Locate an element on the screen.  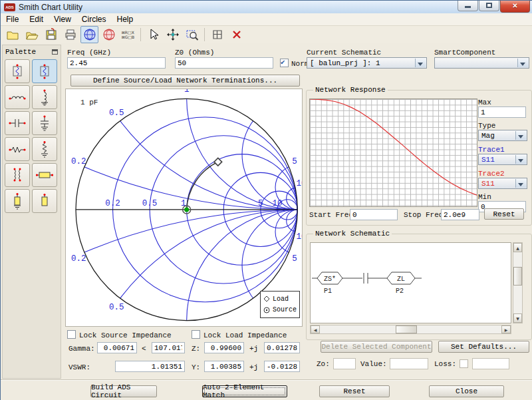
svg-text: 10 is located at coordinates (278, 204).